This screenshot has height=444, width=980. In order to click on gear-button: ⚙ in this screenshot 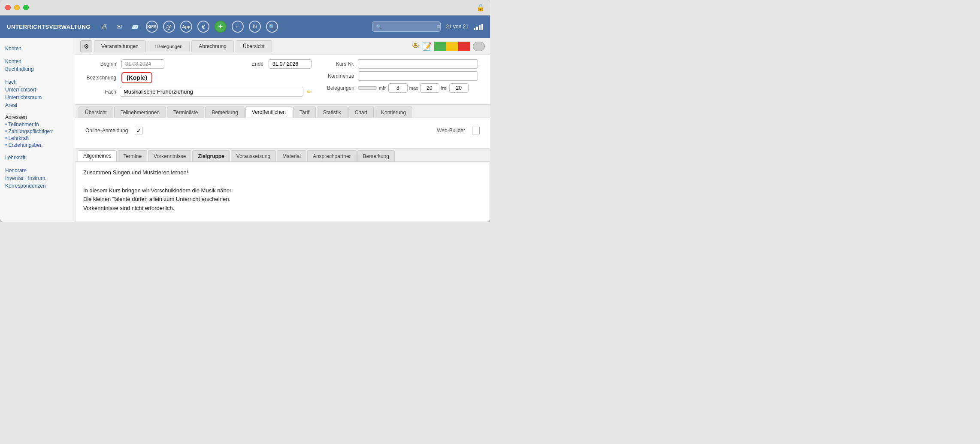, I will do `click(86, 46)`.